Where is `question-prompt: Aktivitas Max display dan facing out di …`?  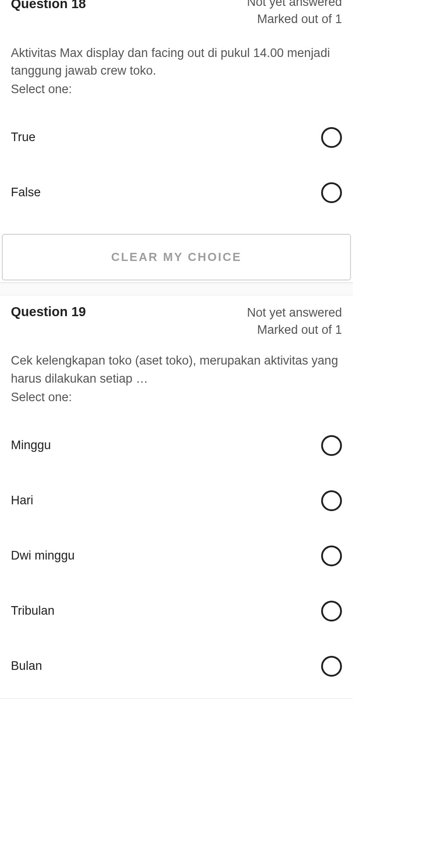
question-prompt: Aktivitas Max display dan facing out di … is located at coordinates (176, 62).